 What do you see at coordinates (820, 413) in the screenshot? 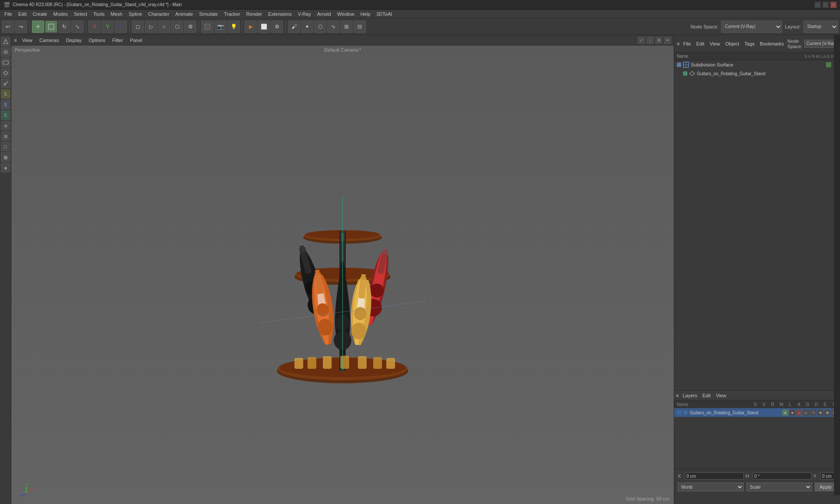
I see `lp-extra-btn3: ⊕` at bounding box center [820, 413].